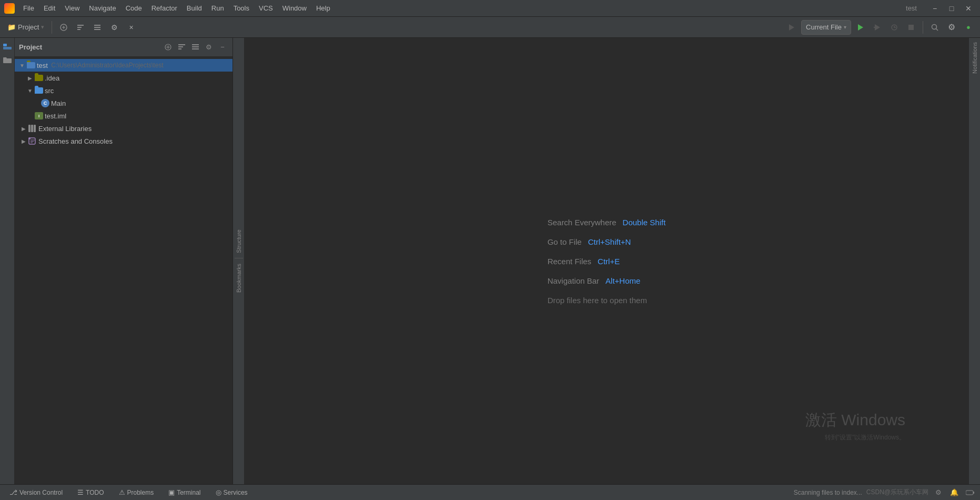 The image size is (980, 500). I want to click on panel-expand-button, so click(195, 47).